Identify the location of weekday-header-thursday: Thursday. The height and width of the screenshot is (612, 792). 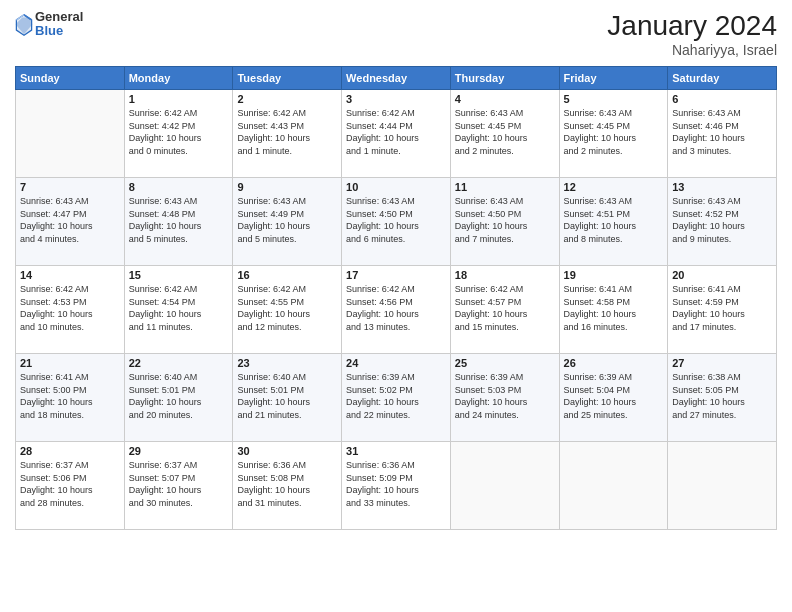
(504, 78).